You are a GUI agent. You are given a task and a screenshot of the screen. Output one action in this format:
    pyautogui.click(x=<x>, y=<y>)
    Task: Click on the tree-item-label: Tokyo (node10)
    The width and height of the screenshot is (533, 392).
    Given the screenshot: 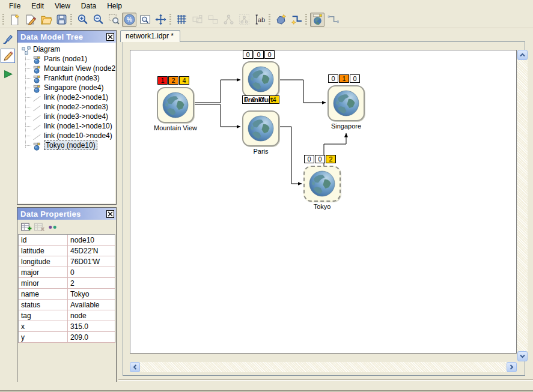 What is the action you would take?
    pyautogui.click(x=71, y=145)
    